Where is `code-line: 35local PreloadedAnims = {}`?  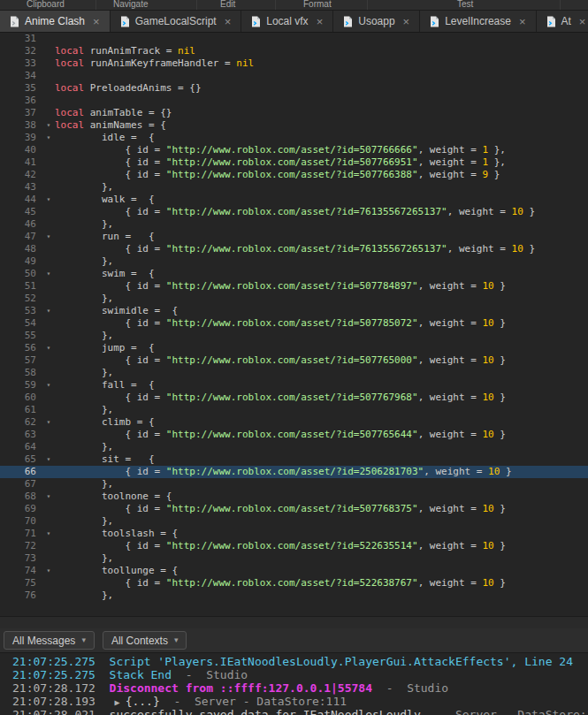
code-line: 35local PreloadedAnims = {} is located at coordinates (294, 88).